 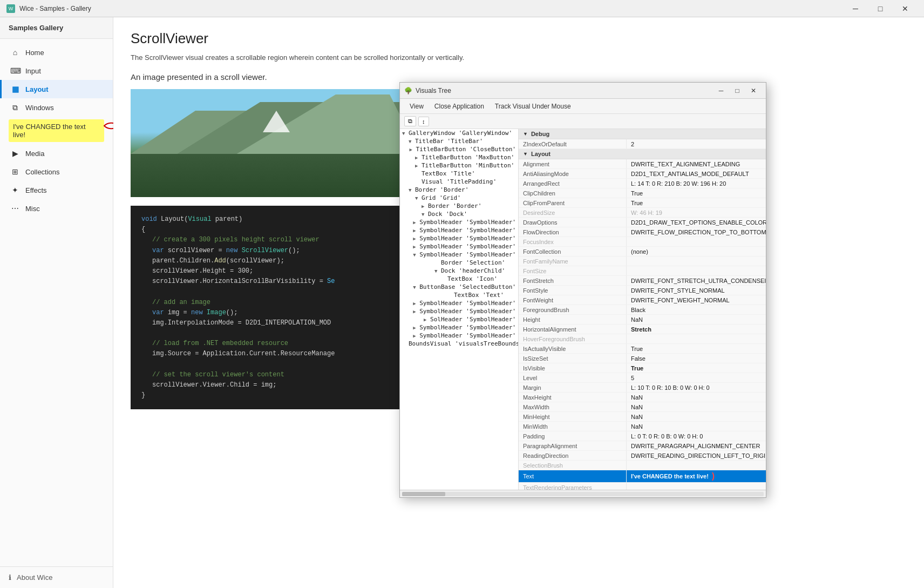 I want to click on tree-item: ▶ TextBox 'Title', so click(x=459, y=174).